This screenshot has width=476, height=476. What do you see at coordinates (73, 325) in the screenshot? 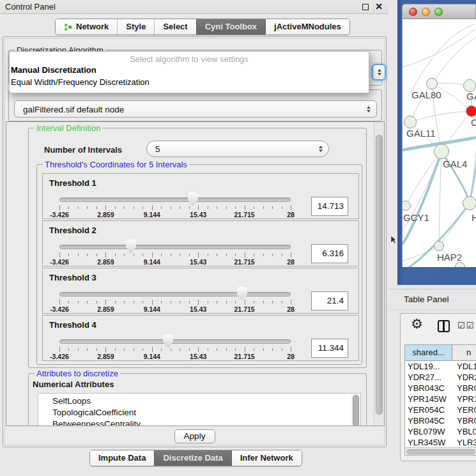
I see `threshold-label: Threshold 4` at bounding box center [73, 325].